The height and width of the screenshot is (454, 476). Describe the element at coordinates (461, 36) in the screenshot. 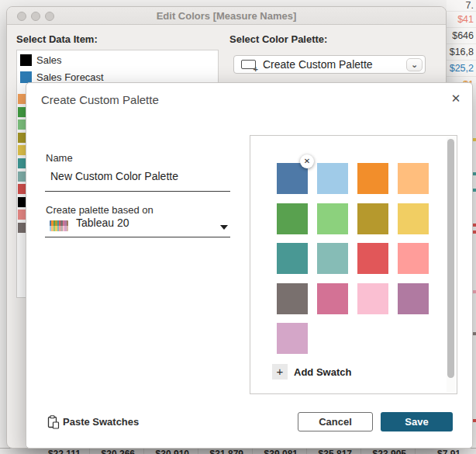

I see `table-value: $646` at that location.